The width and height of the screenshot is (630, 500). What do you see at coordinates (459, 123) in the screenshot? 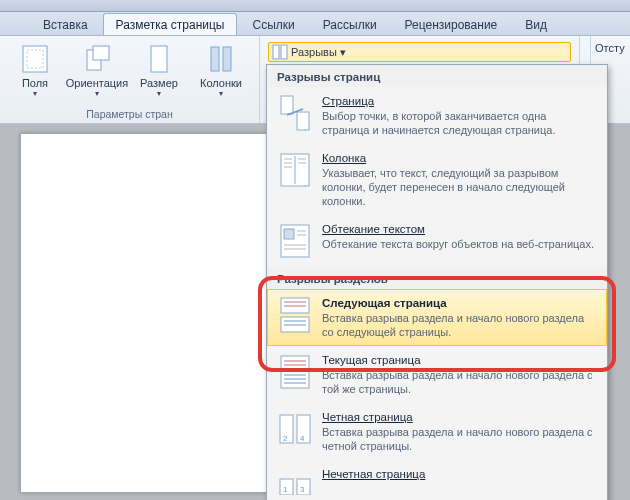
I see `break-page-desc: Выбор точки, в которой заканчивается одн…` at bounding box center [459, 123].